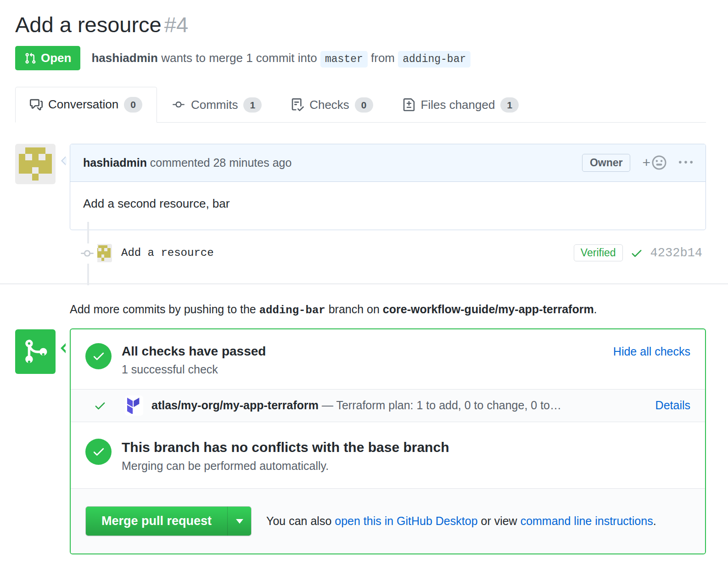  I want to click on pr-meta-text: hashiadmin wants to merge 1 commit into …, so click(281, 58).